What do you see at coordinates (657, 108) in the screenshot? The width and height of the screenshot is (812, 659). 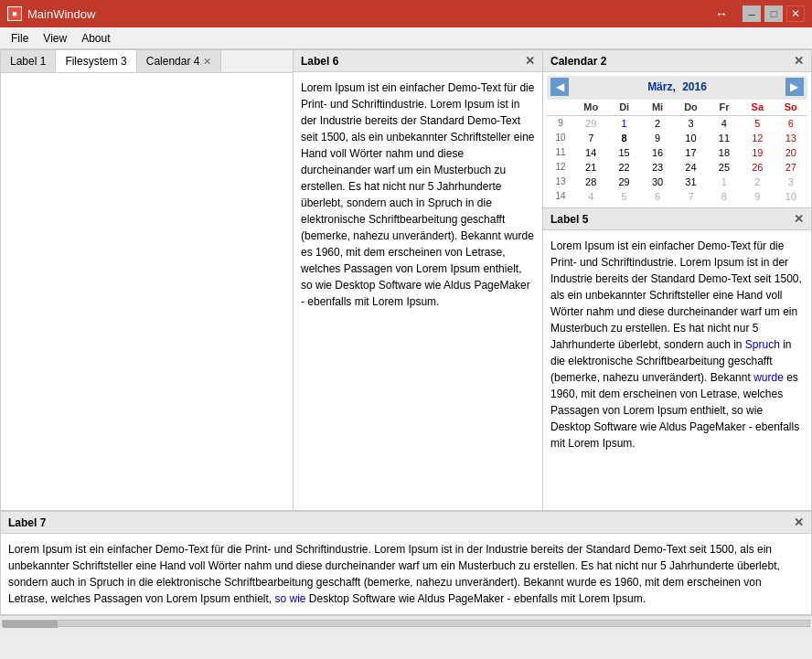 I see `cal-mi-header: Mi` at bounding box center [657, 108].